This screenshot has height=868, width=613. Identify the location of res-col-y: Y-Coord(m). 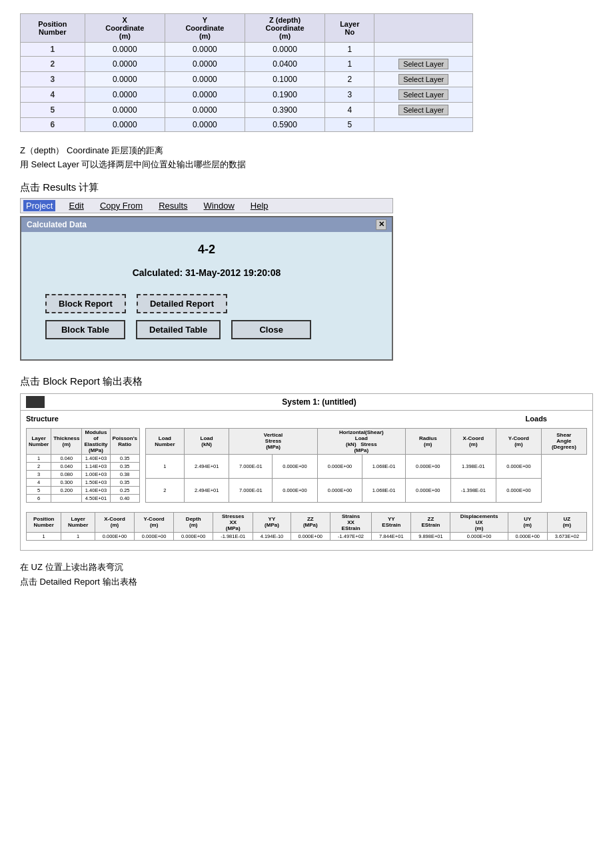
(155, 522).